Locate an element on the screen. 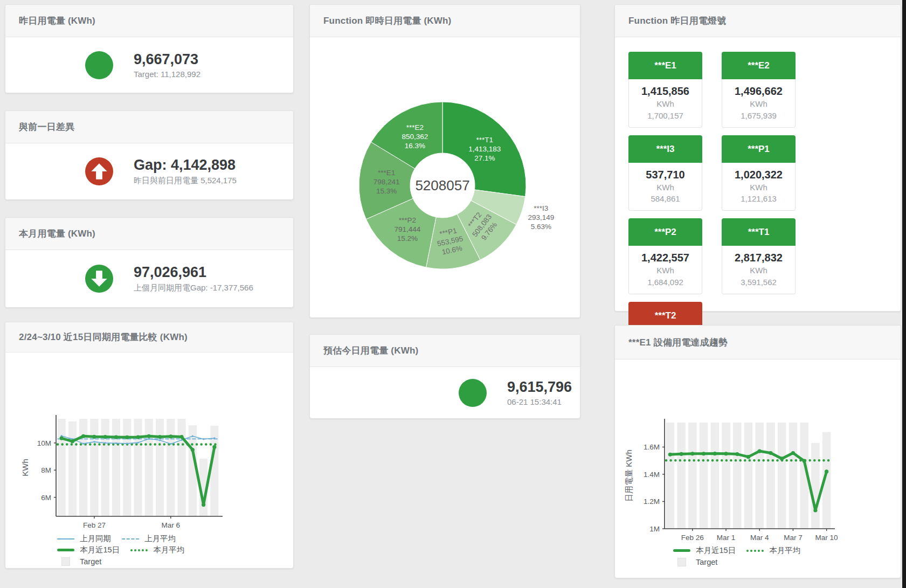 Image resolution: width=906 pixels, height=588 pixels. light-tile-value: 1,422,557 is located at coordinates (665, 258).